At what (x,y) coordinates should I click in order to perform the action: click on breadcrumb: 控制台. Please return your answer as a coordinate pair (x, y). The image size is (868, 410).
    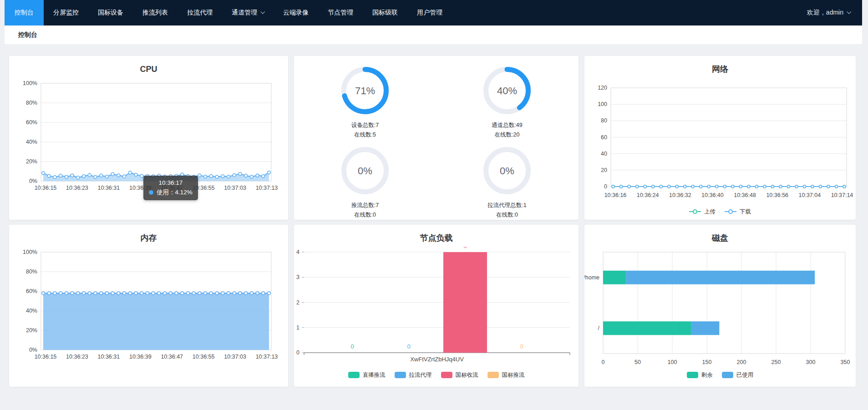
    Looking at the image, I should click on (433, 35).